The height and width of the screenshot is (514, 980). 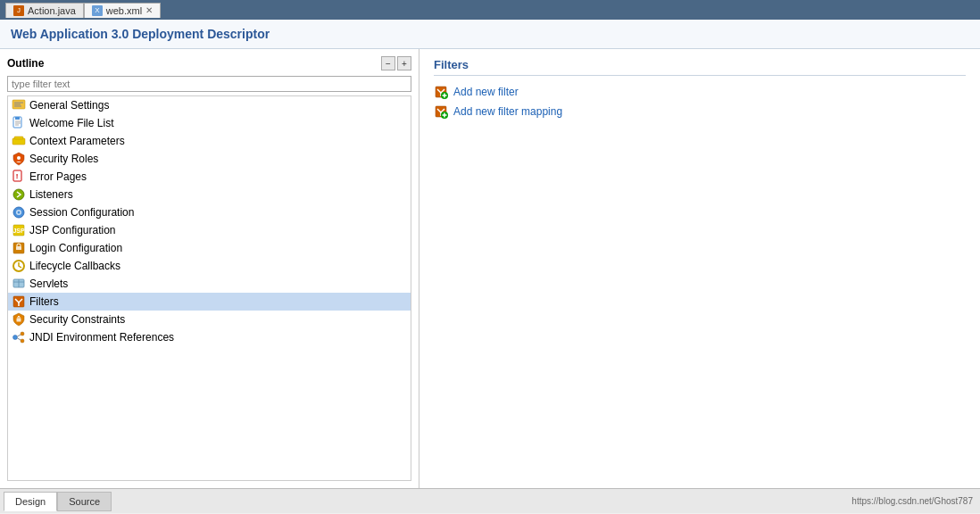 I want to click on tree-item-label: Context Parameters, so click(x=77, y=141).